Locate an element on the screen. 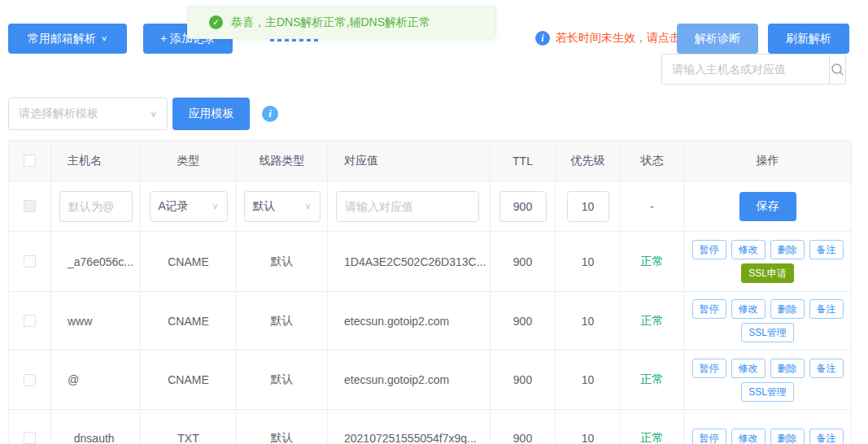 The image size is (868, 444). cell-type: TXT is located at coordinates (189, 427).